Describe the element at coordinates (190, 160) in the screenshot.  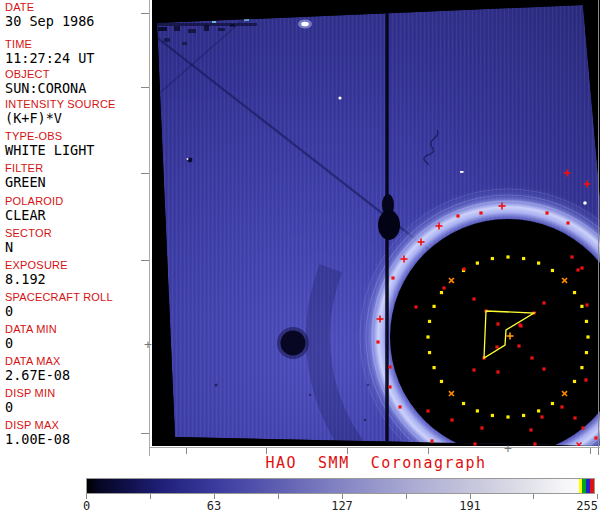
I see `dust-speck` at that location.